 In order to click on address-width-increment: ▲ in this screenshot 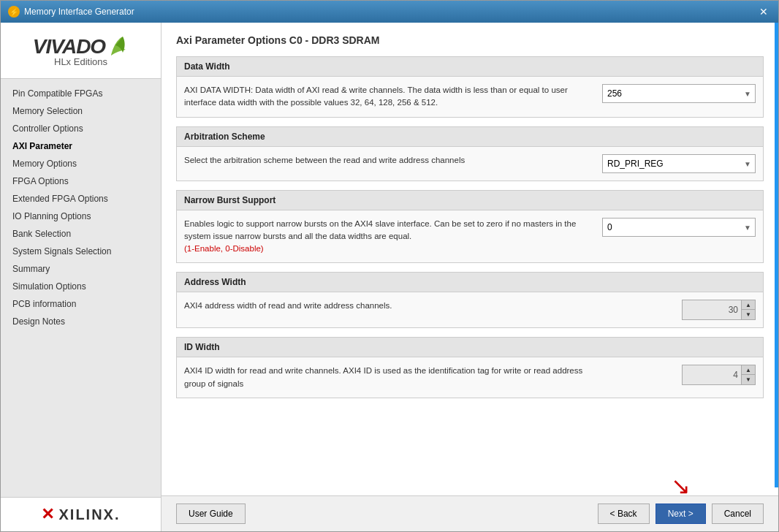, I will do `click(748, 305)`.